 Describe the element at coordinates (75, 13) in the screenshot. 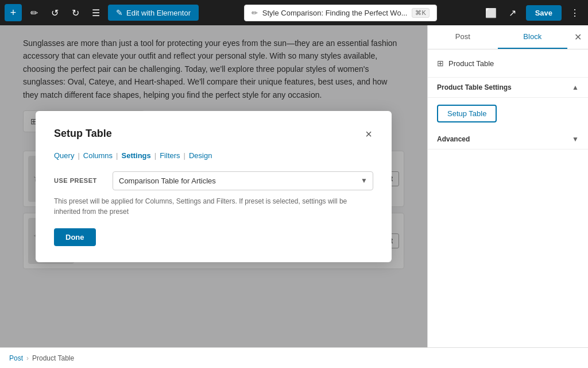

I see `redo-button: ↻` at that location.